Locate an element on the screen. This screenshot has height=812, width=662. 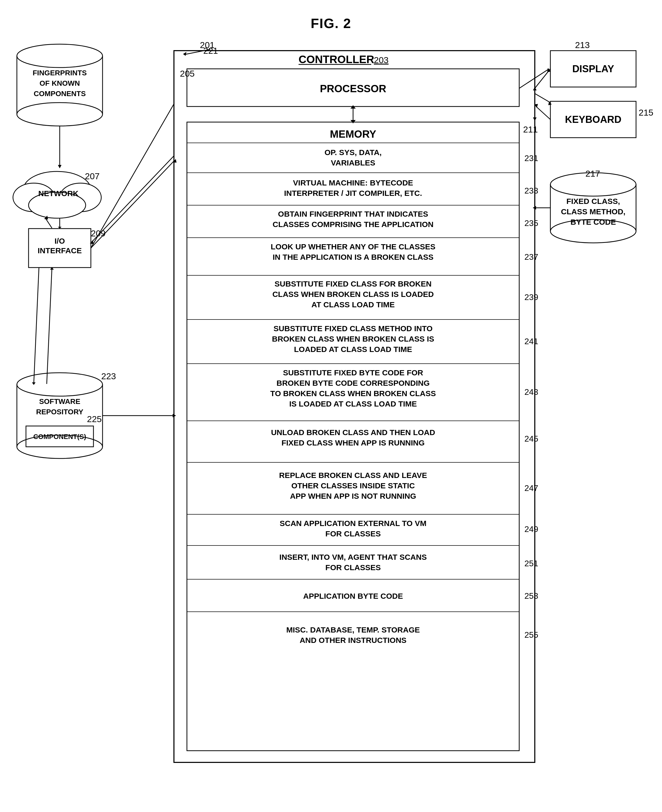
svg-text: 225 is located at coordinates (95, 419).